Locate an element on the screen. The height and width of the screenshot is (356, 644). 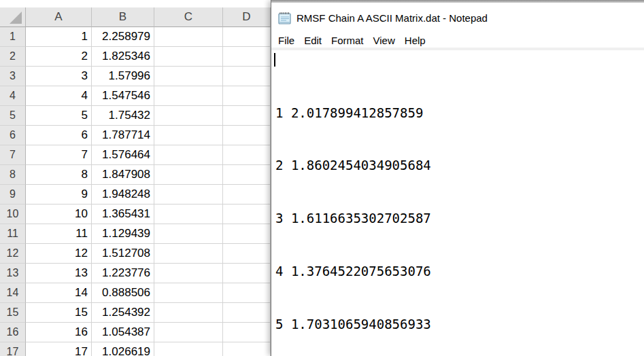
cell-b5: 1.75432 is located at coordinates (123, 115).